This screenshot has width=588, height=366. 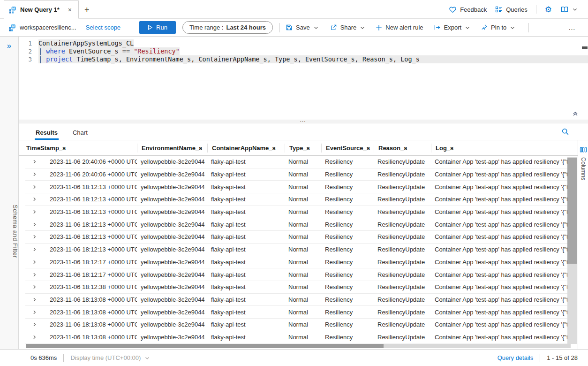 What do you see at coordinates (158, 27) in the screenshot?
I see `run-button: Run` at bounding box center [158, 27].